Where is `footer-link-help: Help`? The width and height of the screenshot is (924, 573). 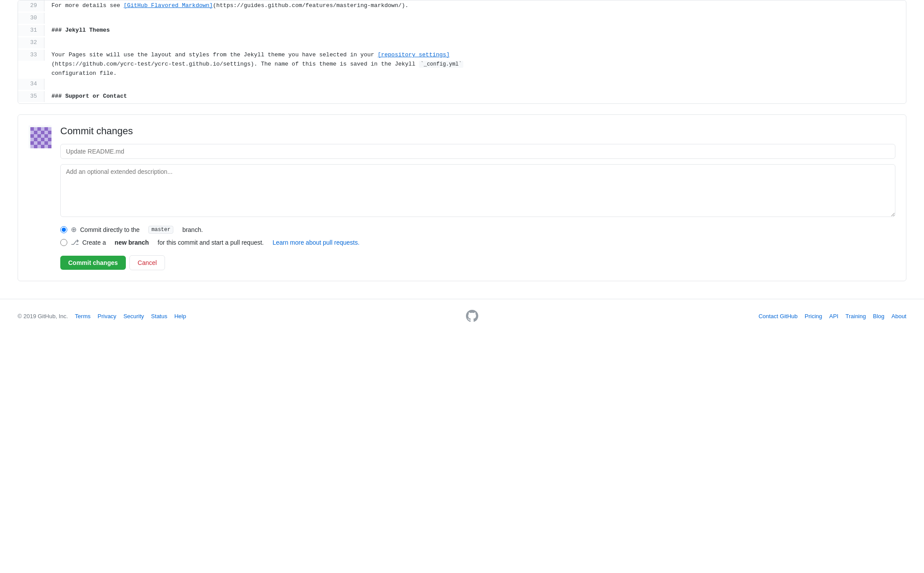 footer-link-help: Help is located at coordinates (180, 316).